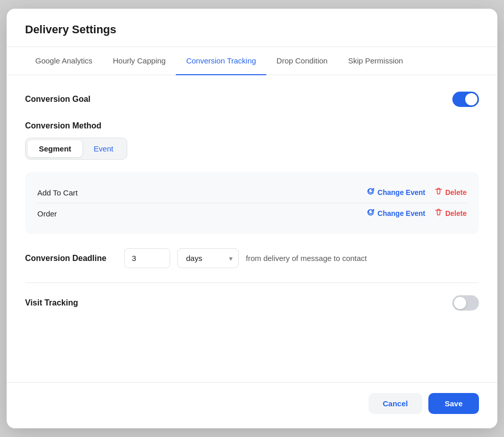 This screenshot has height=437, width=504. Describe the element at coordinates (47, 214) in the screenshot. I see `event-name-order: Order` at that location.